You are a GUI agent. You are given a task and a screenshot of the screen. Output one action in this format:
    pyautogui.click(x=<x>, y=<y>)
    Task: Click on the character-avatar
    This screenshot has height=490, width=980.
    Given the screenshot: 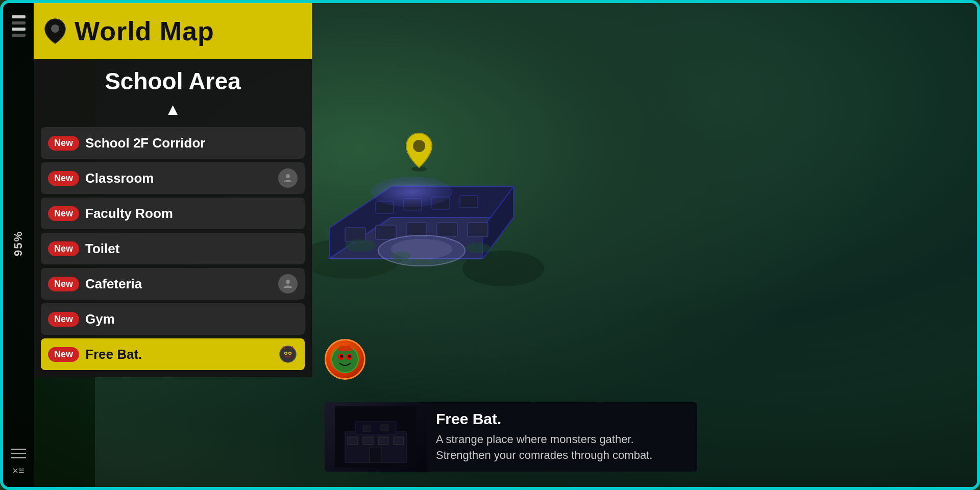 What is the action you would take?
    pyautogui.click(x=345, y=359)
    